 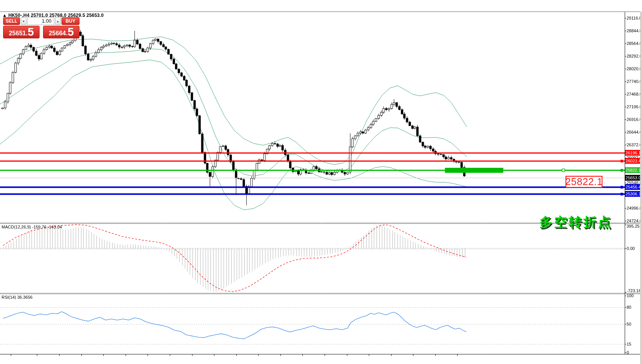 I want to click on macd-tick-label: -723.16, so click(x=634, y=291).